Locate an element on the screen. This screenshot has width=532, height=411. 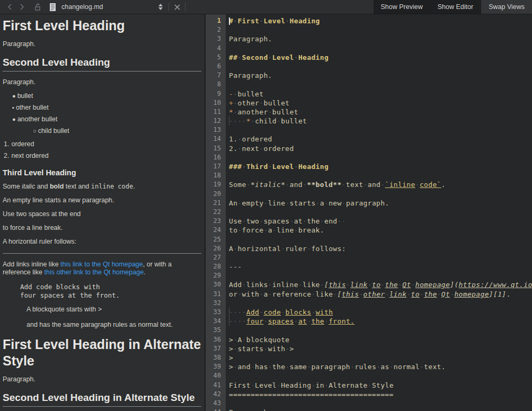
code-line: or·with·a·reference·like·[this·other·lin… is located at coordinates (380, 294).